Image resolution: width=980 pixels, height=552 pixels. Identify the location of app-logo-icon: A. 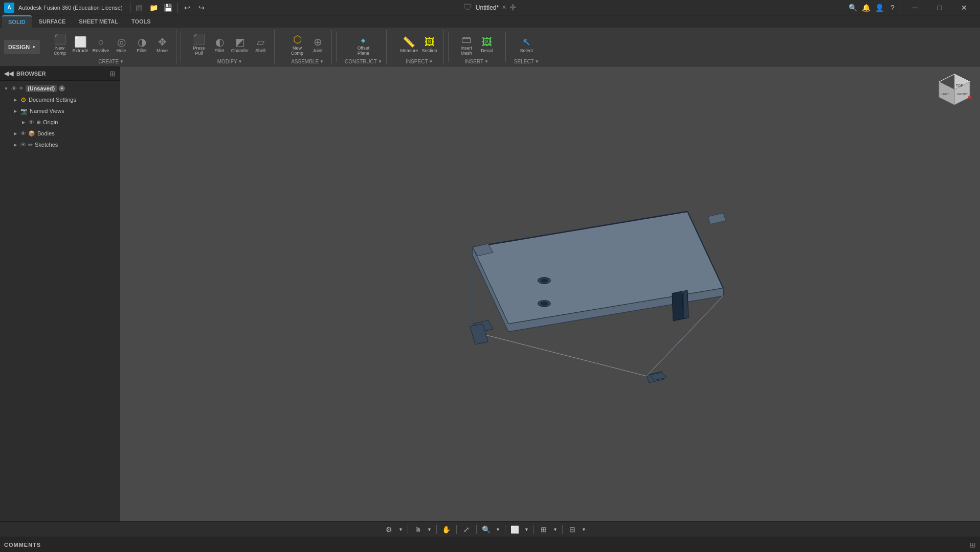
(9, 8).